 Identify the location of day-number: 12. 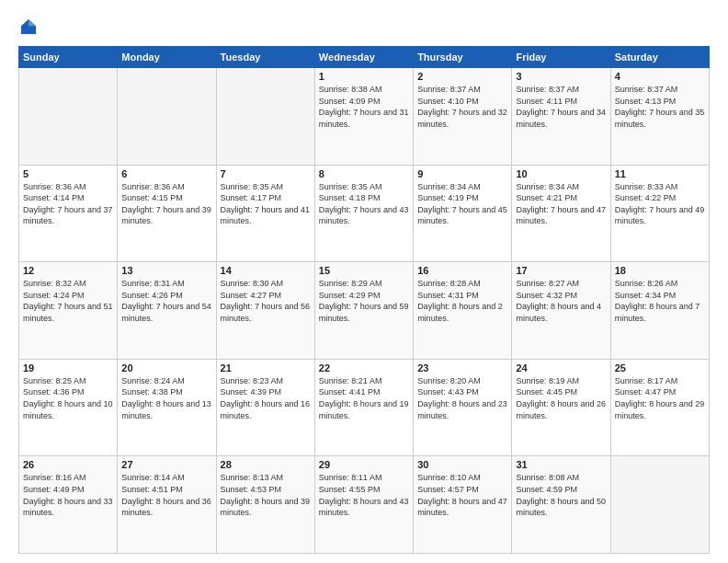
(68, 270).